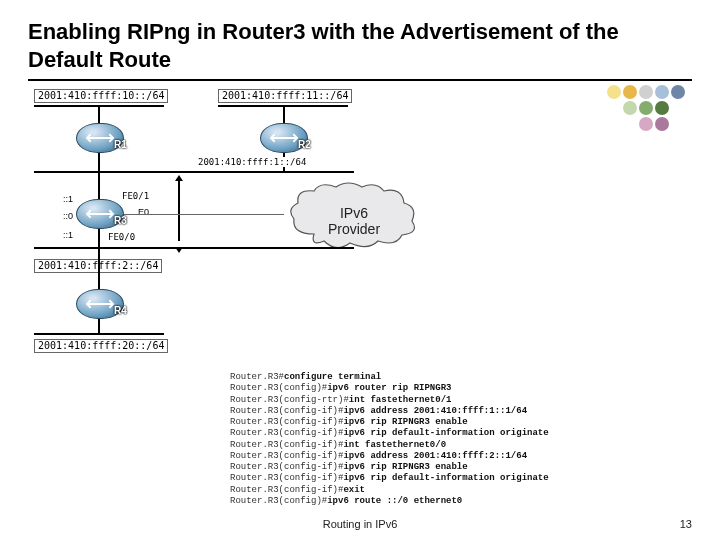 The height and width of the screenshot is (540, 720). What do you see at coordinates (122, 238) in the screenshot?
I see `iface-fe00: FE0/0` at bounding box center [122, 238].